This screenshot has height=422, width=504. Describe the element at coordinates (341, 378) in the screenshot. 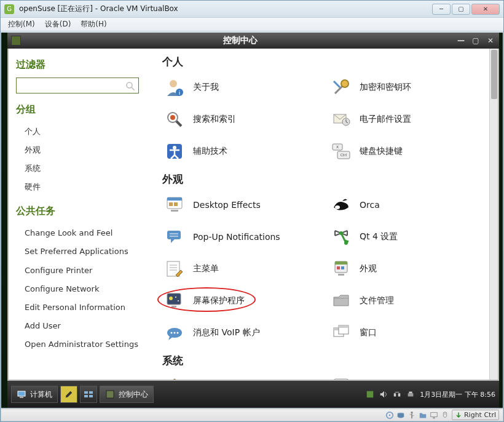

I see `scim-icon: SCIM` at that location.